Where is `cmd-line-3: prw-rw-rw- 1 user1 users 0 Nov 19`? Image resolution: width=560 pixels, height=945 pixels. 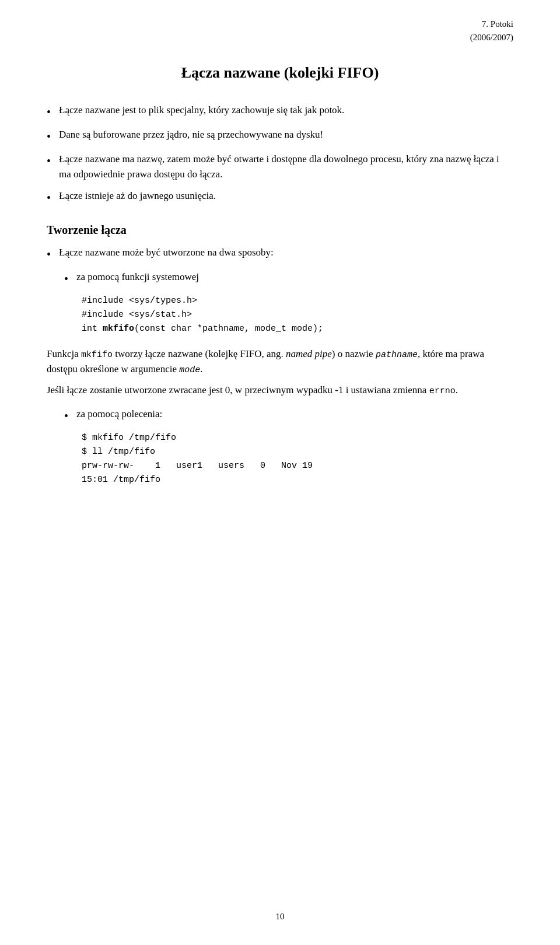
cmd-line-3: prw-rw-rw- 1 user1 users 0 Nov 19 is located at coordinates (197, 466).